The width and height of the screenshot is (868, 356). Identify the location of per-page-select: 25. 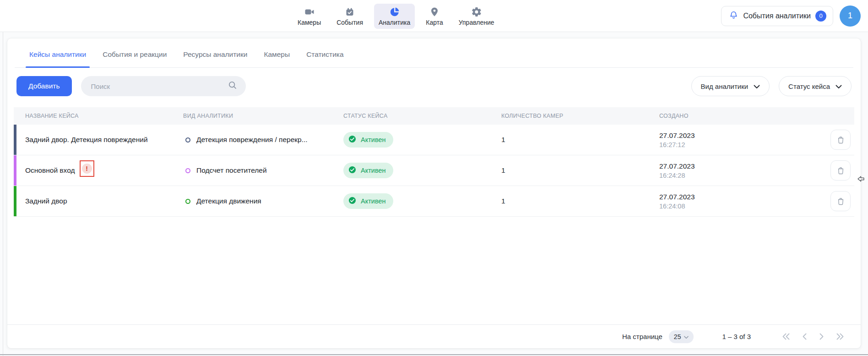
(681, 337).